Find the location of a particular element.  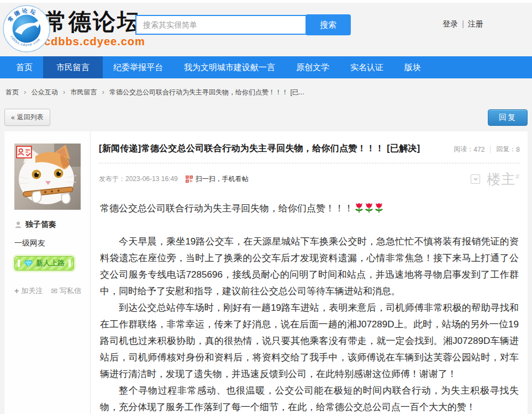

post-stats: 阅读：472 回复：8 is located at coordinates (487, 148).